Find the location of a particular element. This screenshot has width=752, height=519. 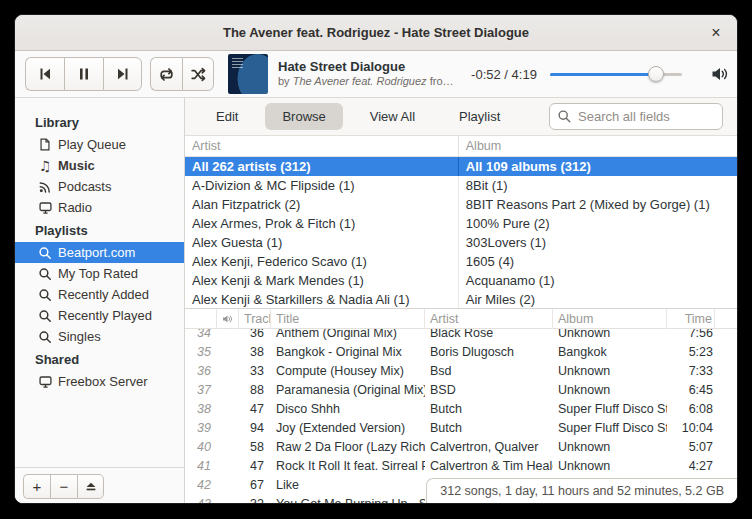

browser-row: Alex Armes, Prok & Fitch (1)100% Pure (2… is located at coordinates (461, 224).